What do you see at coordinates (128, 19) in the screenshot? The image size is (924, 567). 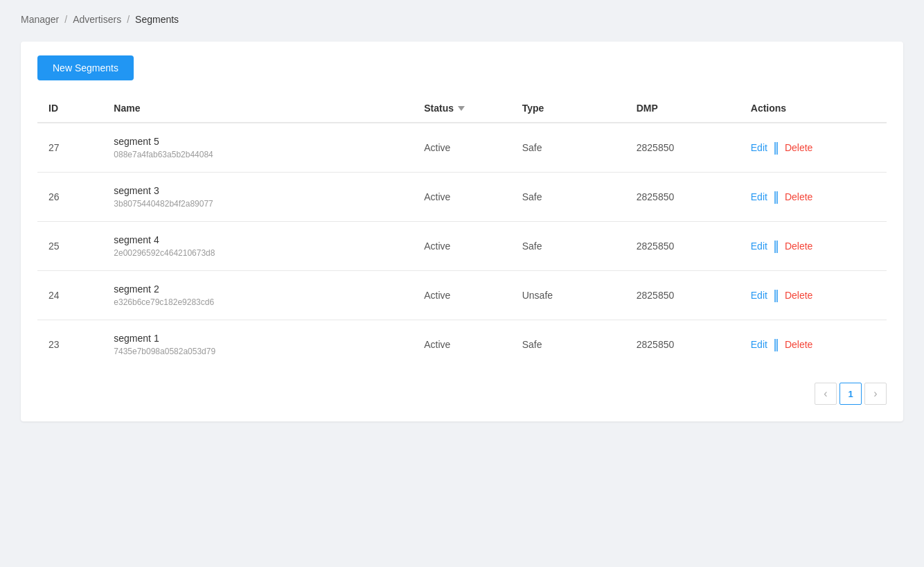 I see `breadcrumb-sep-2: /` at bounding box center [128, 19].